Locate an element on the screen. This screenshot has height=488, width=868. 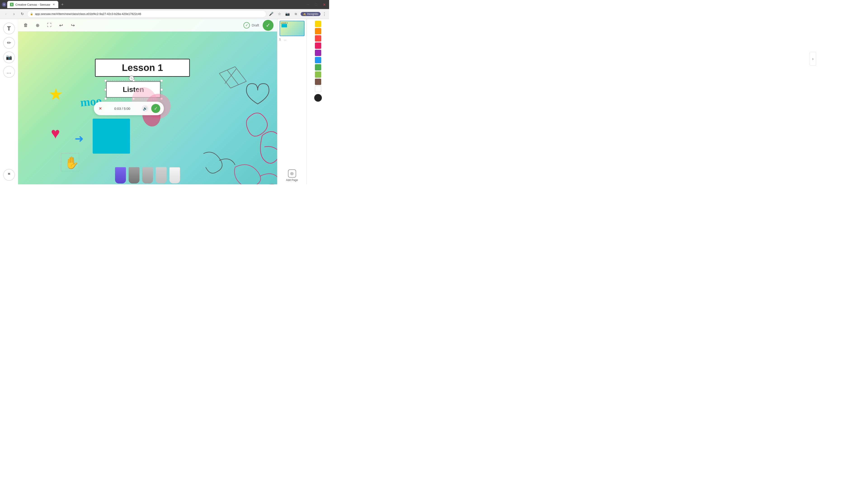
color-white is located at coordinates (318, 89).